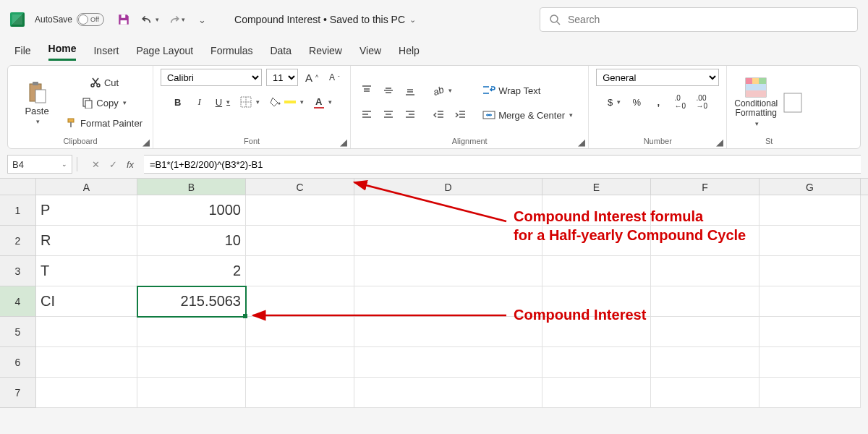 Image resolution: width=868 pixels, height=434 pixels. Describe the element at coordinates (388, 115) in the screenshot. I see `align-center-button` at that location.